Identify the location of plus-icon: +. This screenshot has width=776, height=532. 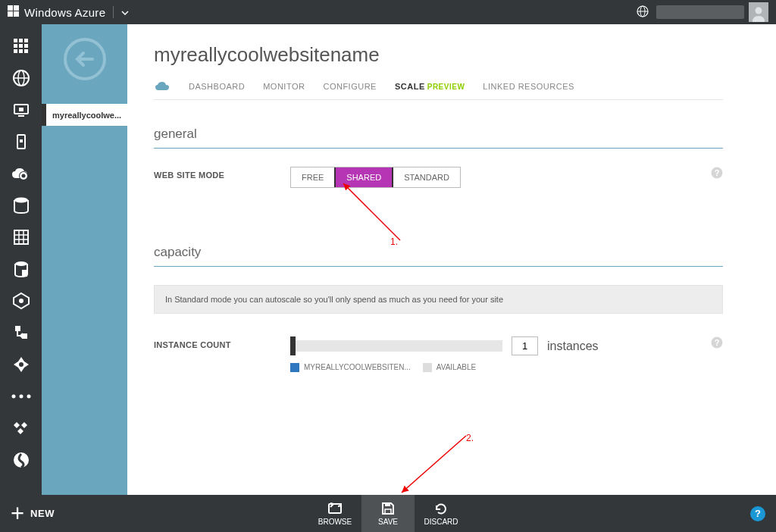
(17, 514).